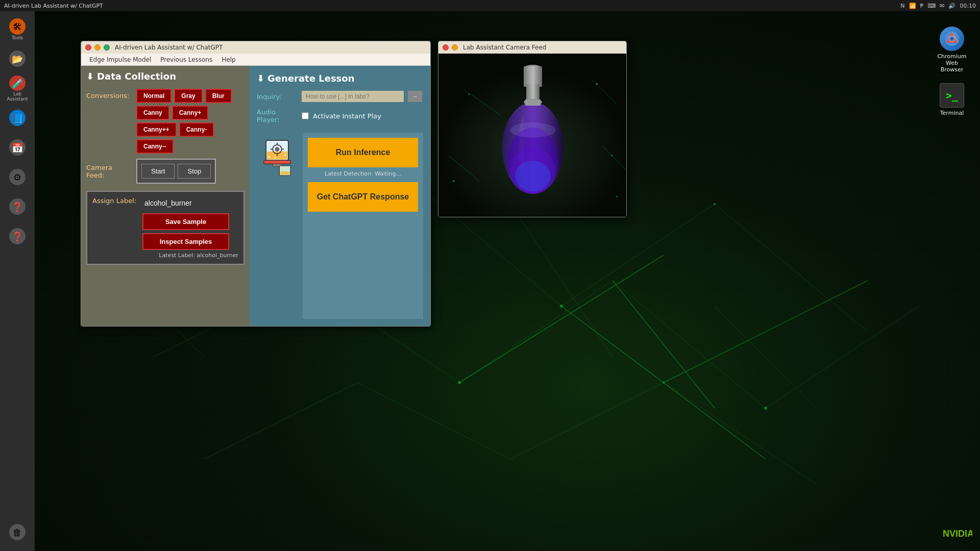  Describe the element at coordinates (17, 207) in the screenshot. I see `help1-icon: ❓` at that location.